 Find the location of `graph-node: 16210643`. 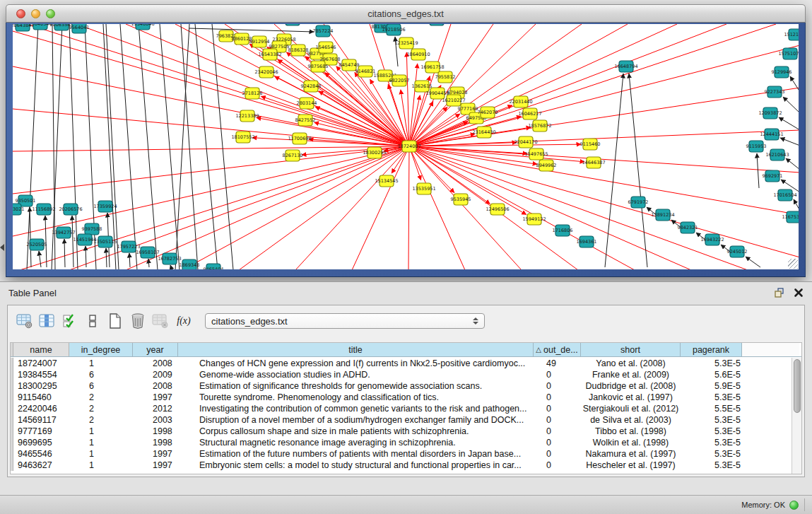

graph-node: 16210643 is located at coordinates (777, 155).